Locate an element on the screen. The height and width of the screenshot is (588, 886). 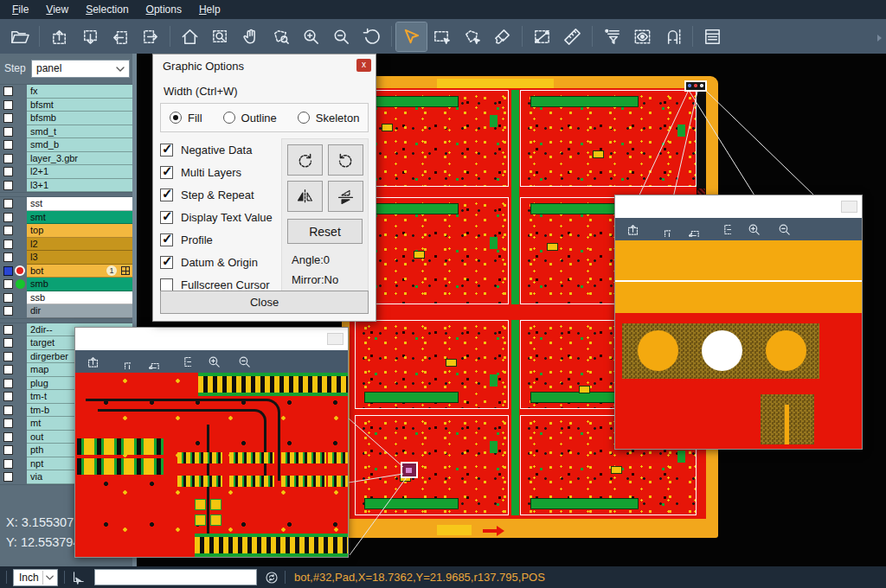
step-select: panel is located at coordinates (80, 69).